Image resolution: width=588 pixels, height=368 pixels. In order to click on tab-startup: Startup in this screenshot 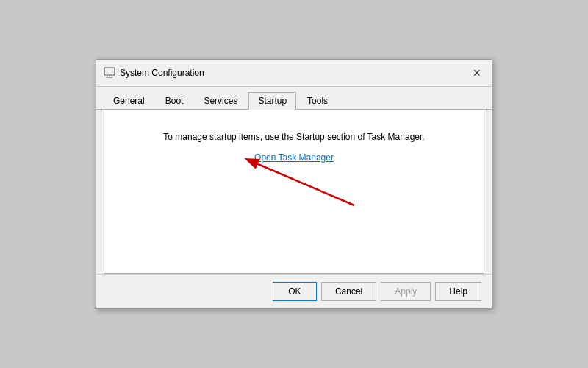, I will do `click(272, 101)`.